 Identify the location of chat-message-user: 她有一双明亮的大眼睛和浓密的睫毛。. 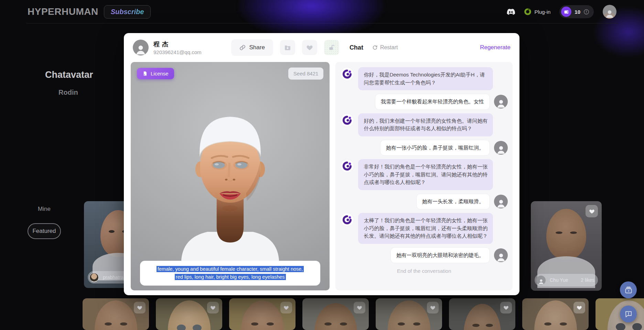
(424, 256).